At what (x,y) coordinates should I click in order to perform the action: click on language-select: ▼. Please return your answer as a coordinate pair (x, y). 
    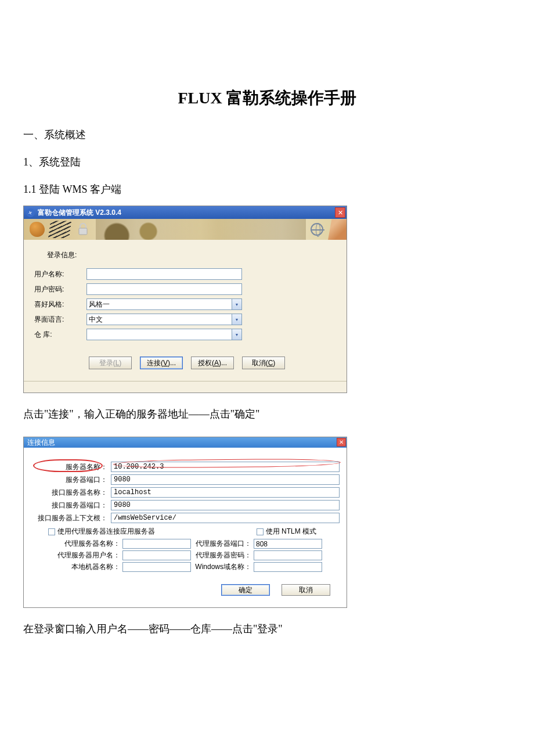
    Looking at the image, I should click on (164, 319).